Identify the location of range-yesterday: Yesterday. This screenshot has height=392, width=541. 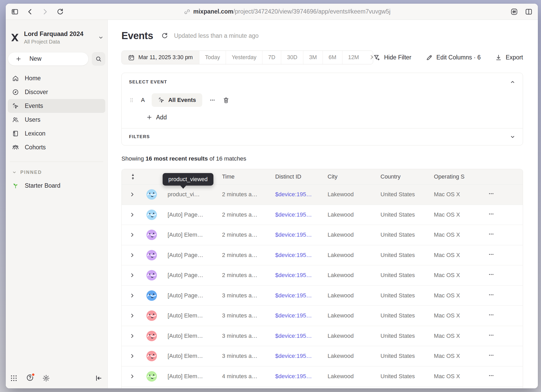
(244, 57).